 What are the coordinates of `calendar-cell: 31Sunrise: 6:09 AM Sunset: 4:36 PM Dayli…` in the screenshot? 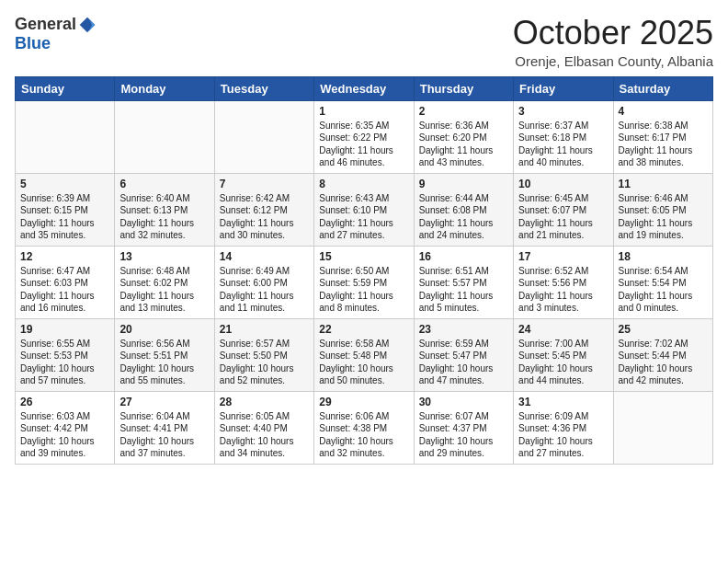 It's located at (563, 427).